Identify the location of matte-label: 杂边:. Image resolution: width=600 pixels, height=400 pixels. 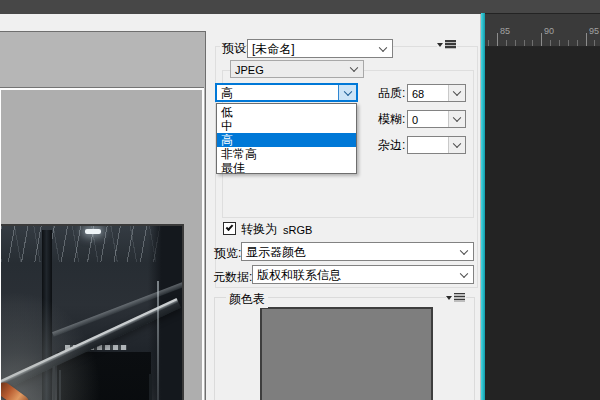
(392, 145).